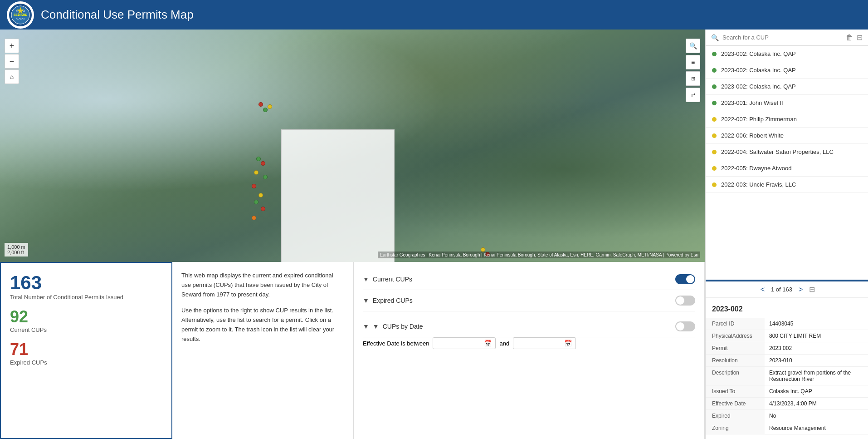 This screenshot has width=868, height=439. What do you see at coordinates (459, 343) in the screenshot?
I see `date-start-input` at bounding box center [459, 343].